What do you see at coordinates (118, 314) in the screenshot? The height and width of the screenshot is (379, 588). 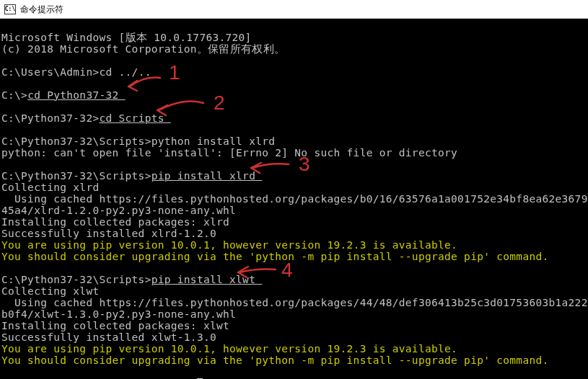 I see `output-line: b0f4/xlwt-1.3.0-py2.py3-none-any.whl` at bounding box center [118, 314].